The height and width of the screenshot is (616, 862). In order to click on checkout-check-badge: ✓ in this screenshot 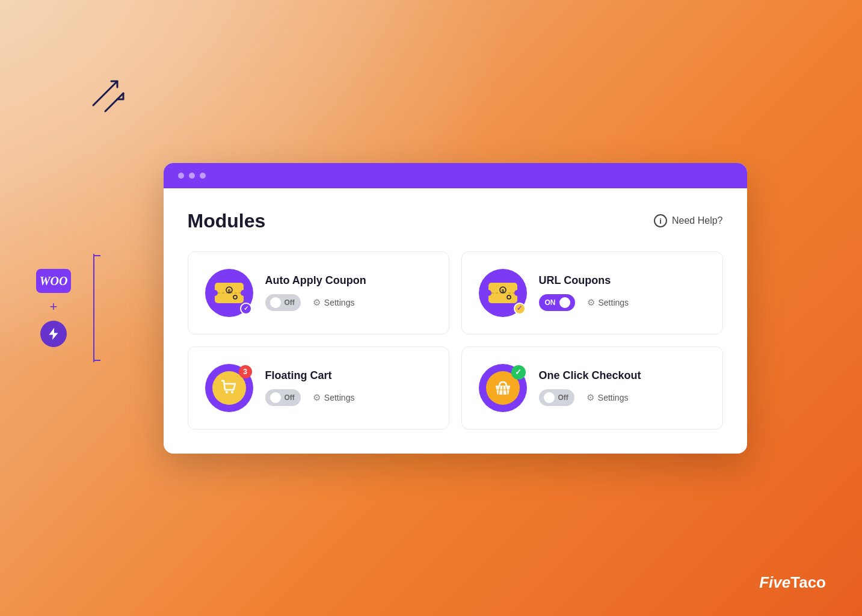, I will do `click(519, 372)`.